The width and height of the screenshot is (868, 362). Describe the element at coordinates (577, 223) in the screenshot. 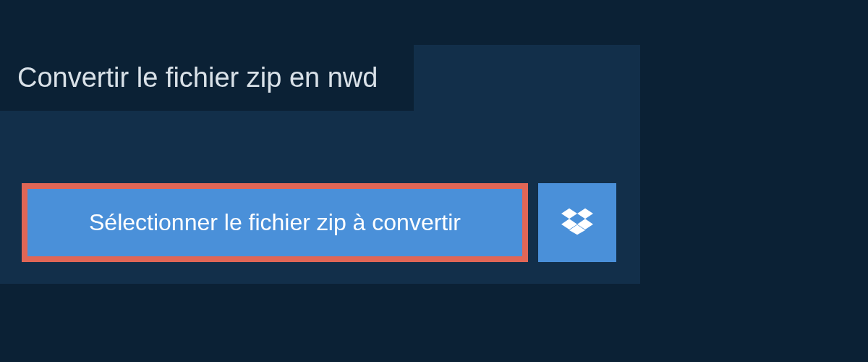

I see `dropbox-icon` at that location.